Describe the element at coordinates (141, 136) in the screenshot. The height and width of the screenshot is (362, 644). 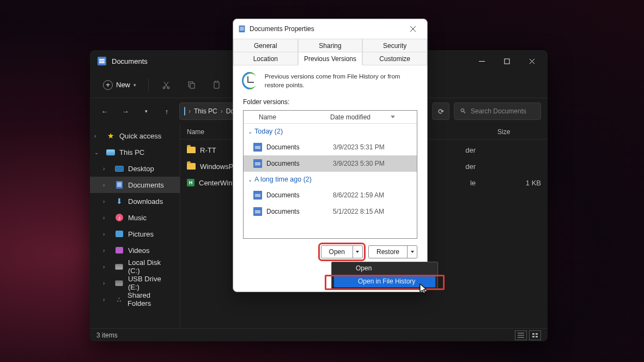
I see `sidebar-item-label: Quick access` at that location.